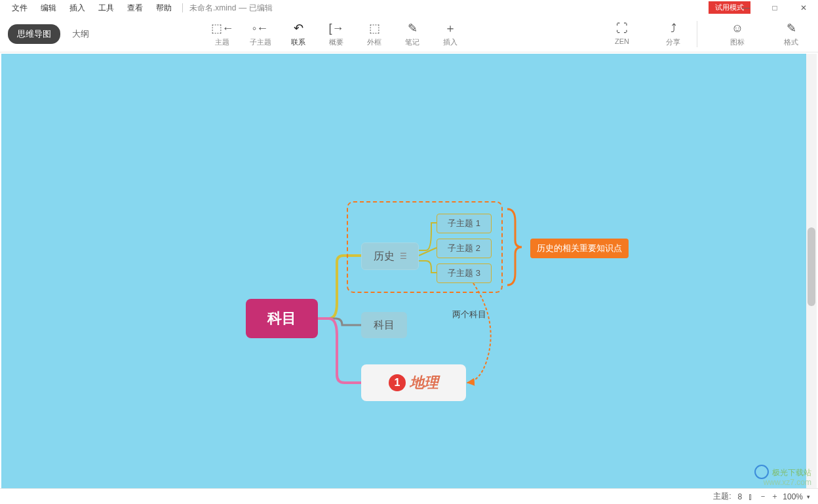  I want to click on tool-boundary: ⬚外框, so click(374, 34).